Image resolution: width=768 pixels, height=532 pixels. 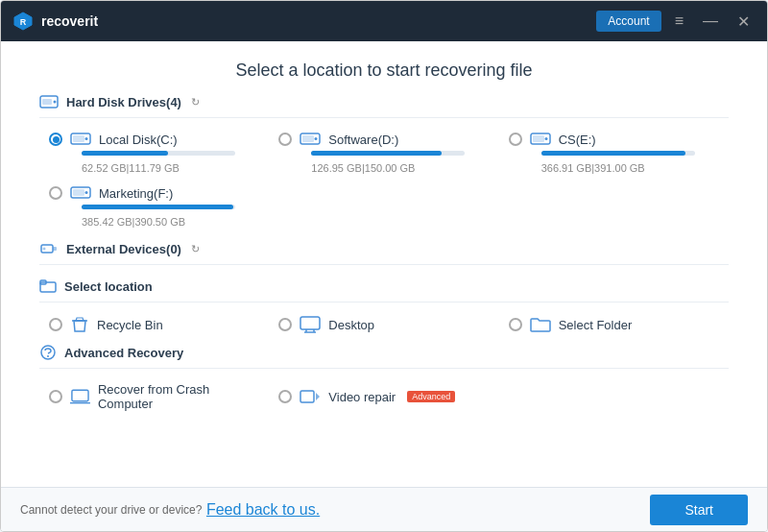 What do you see at coordinates (351, 325) in the screenshot?
I see `location-name-desktop: Desktop` at bounding box center [351, 325].